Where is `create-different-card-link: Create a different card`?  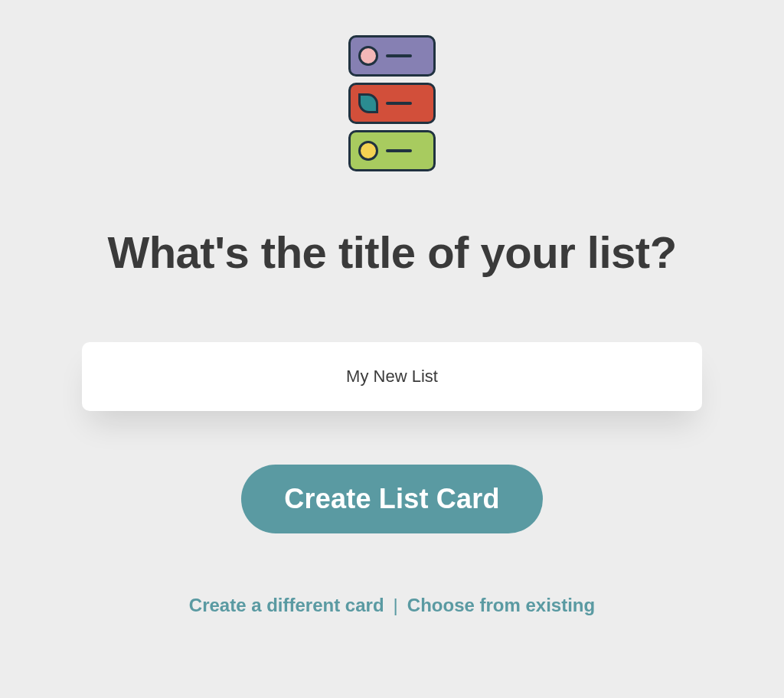
create-different-card-link: Create a different card is located at coordinates (286, 605).